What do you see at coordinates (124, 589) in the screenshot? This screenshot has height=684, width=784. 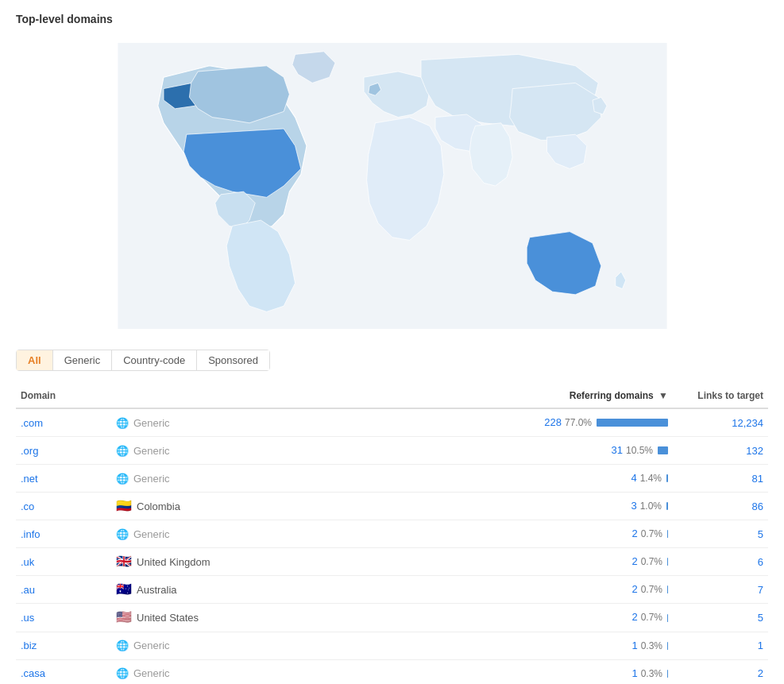 I see `flag-icon: 🇦🇺` at bounding box center [124, 589].